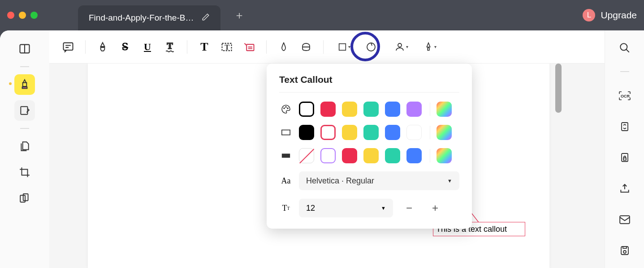 This screenshot has height=268, width=644. Describe the element at coordinates (625, 251) in the screenshot. I see `save-icon` at that location.